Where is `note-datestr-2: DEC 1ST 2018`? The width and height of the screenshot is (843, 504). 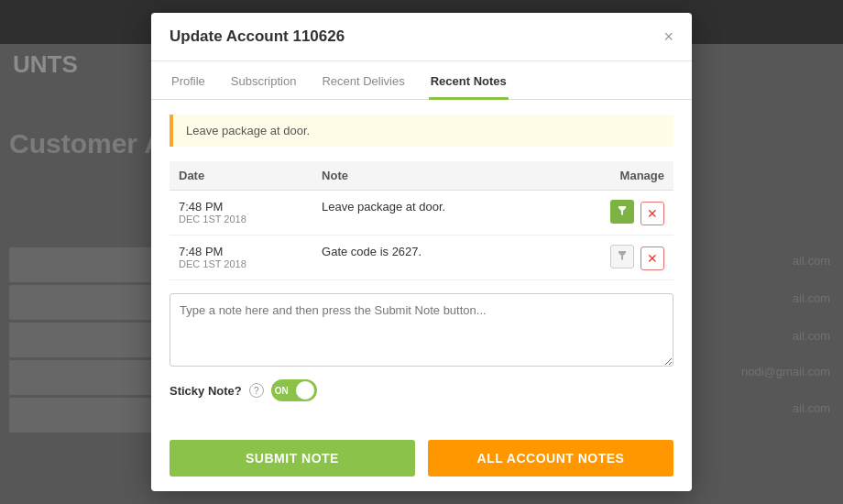 note-datestr-2: DEC 1ST 2018 is located at coordinates (241, 264).